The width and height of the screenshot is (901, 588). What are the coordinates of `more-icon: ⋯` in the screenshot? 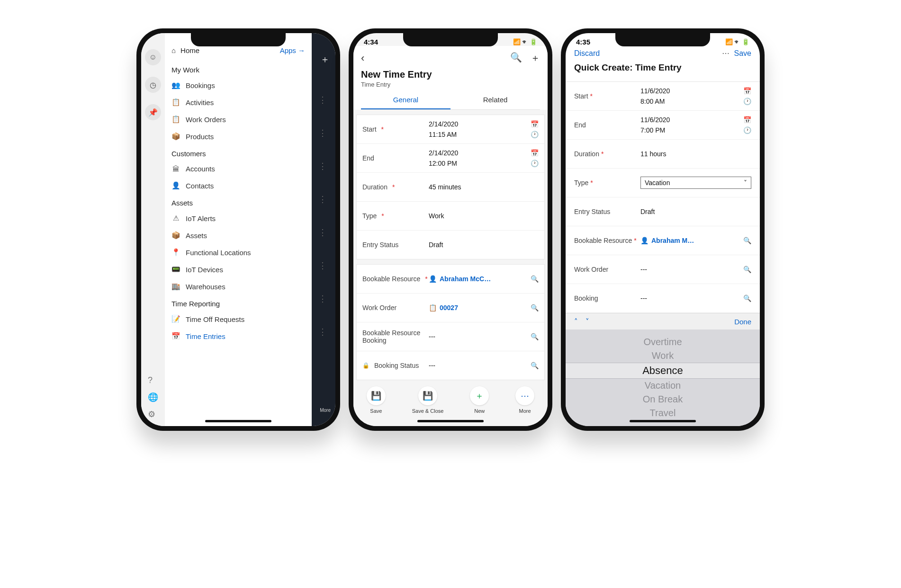 It's located at (726, 53).